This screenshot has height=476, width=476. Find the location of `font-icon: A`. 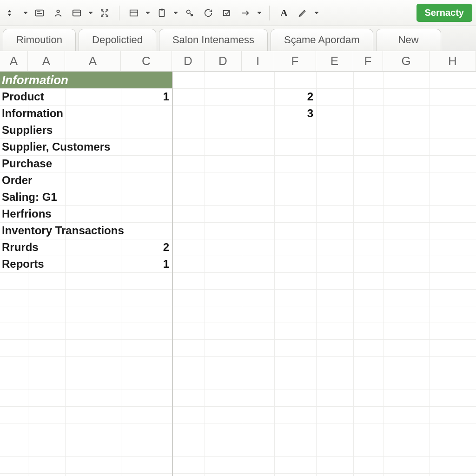

font-icon: A is located at coordinates (284, 13).